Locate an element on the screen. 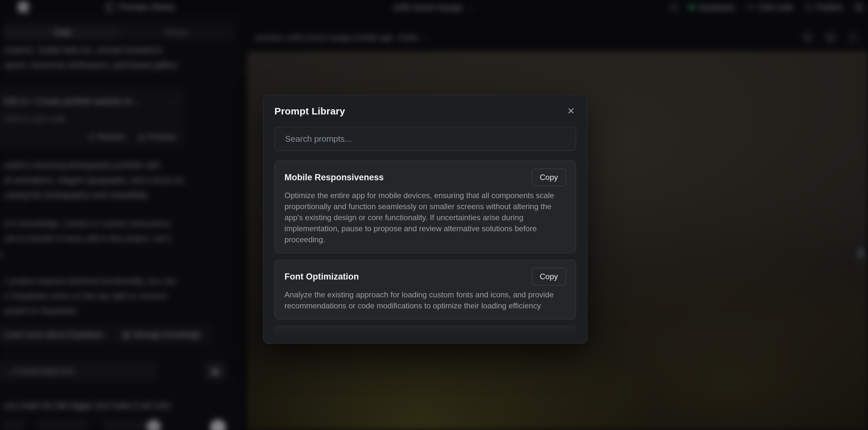 The image size is (868, 430). search-input is located at coordinates (425, 139).